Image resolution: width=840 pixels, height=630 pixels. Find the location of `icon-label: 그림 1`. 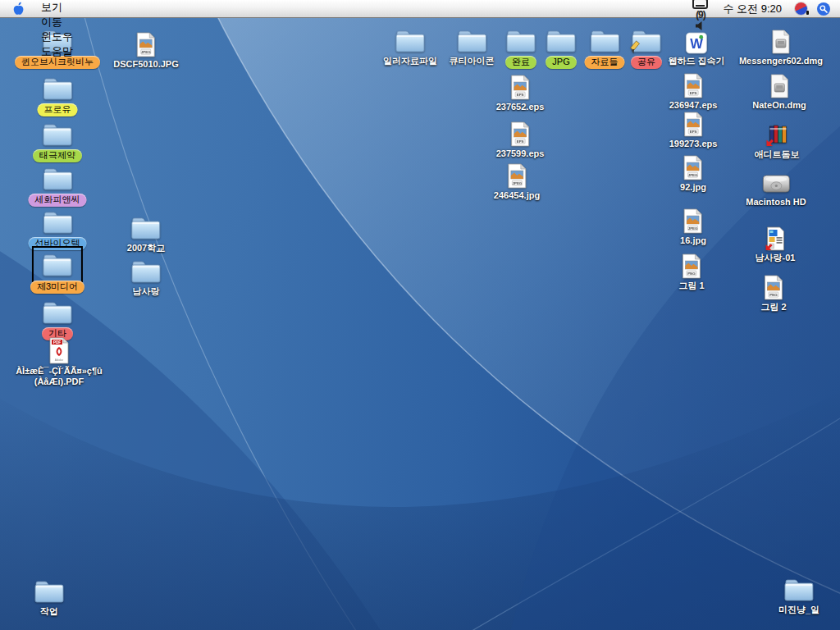

icon-label: 그림 1 is located at coordinates (691, 285).